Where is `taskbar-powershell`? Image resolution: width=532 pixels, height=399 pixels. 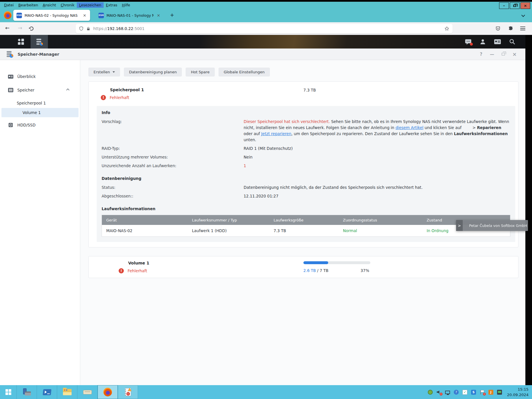 taskbar-powershell is located at coordinates (47, 392).